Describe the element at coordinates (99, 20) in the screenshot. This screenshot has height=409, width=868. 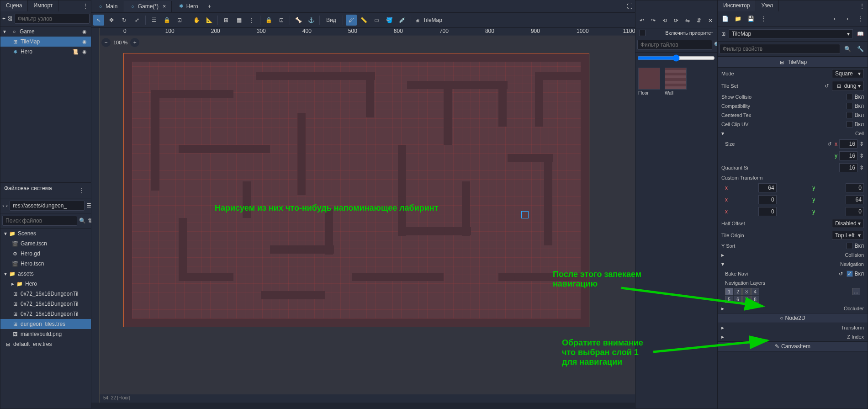
I see `select-tool-icon: ↖` at that location.